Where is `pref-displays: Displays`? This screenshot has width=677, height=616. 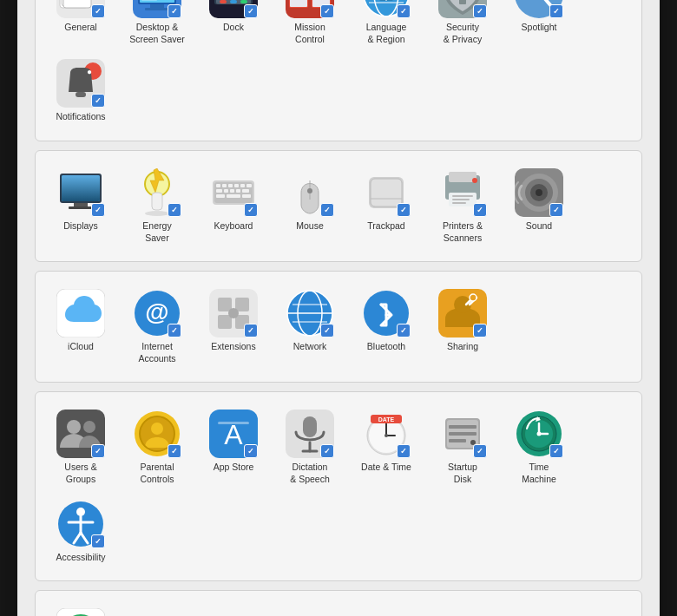
pref-displays: Displays is located at coordinates (81, 206).